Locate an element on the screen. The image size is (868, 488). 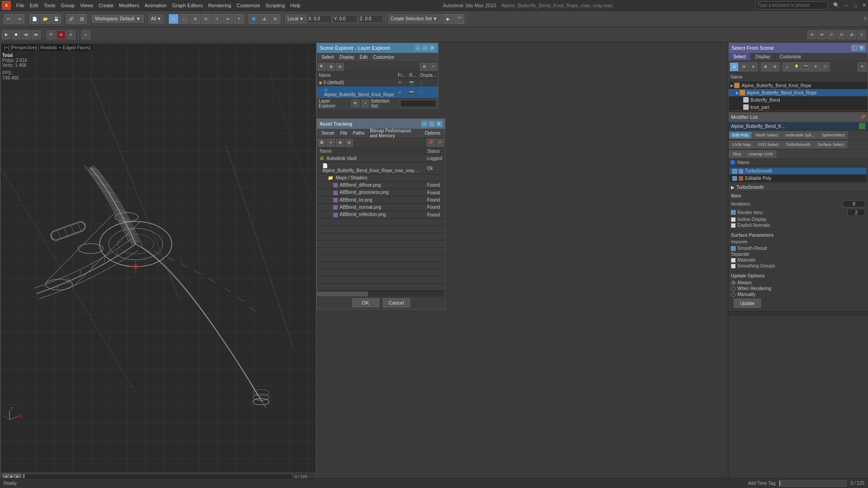
mirror-btn: ⇔ is located at coordinates (228, 19).